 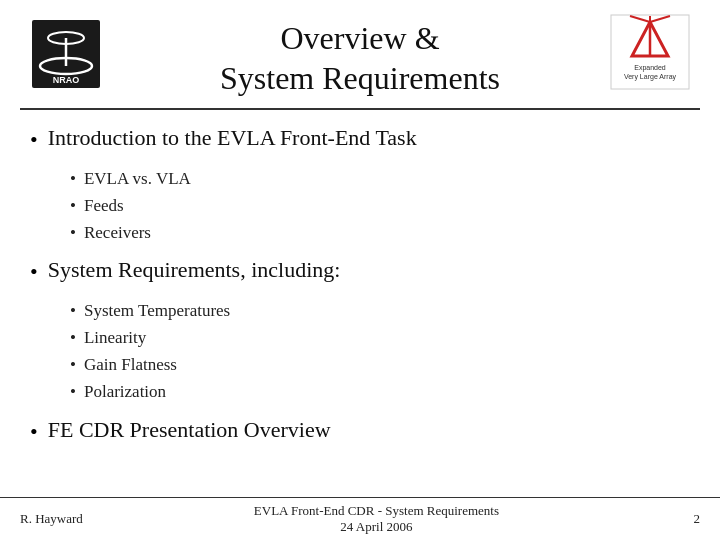 What do you see at coordinates (380, 364) in the screenshot?
I see `list-item: •Gain Flatness` at bounding box center [380, 364].